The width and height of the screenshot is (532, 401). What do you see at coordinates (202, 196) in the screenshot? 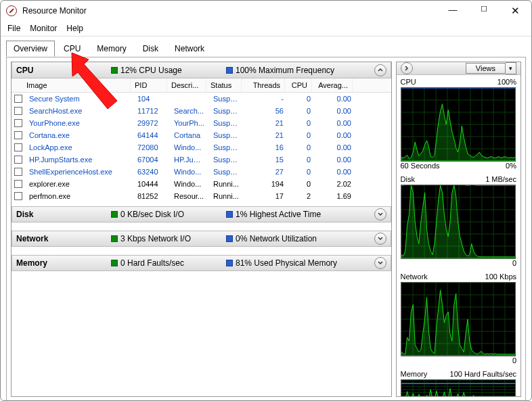
I see `table-row: perfmon.exe81252Resour...Runni...1721.69` at bounding box center [202, 196].